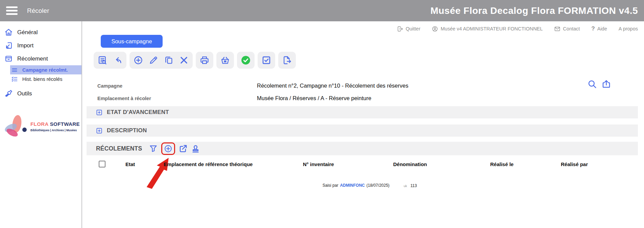  I want to click on saisi-date: (18/07/2025), so click(378, 185).